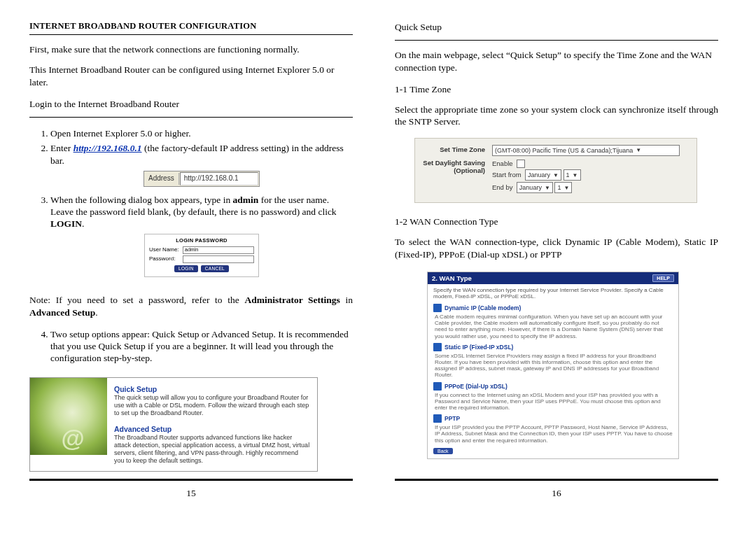 The height and width of the screenshot is (534, 756). Describe the element at coordinates (553, 365) in the screenshot. I see `wan-type-figure: 2. WAN Type HELP Specify the WAN connect…` at that location.